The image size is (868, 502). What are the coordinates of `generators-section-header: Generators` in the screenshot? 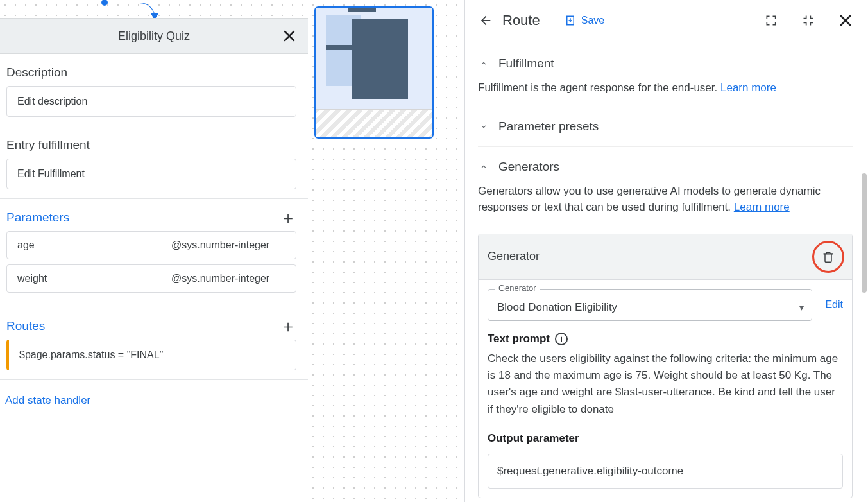 It's located at (665, 169).